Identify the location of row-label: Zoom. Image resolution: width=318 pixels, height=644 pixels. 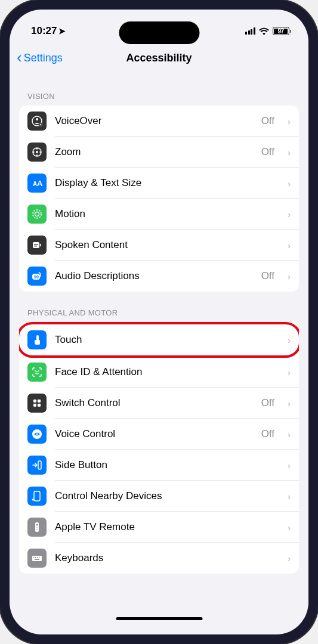
(154, 152).